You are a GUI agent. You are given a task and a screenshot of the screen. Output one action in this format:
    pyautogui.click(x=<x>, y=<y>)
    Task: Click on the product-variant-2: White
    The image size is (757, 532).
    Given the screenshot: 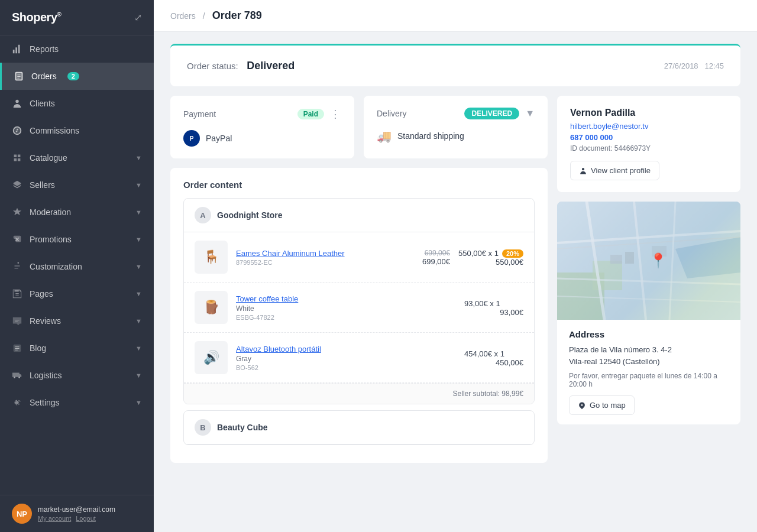 What is the action you would take?
    pyautogui.click(x=346, y=309)
    